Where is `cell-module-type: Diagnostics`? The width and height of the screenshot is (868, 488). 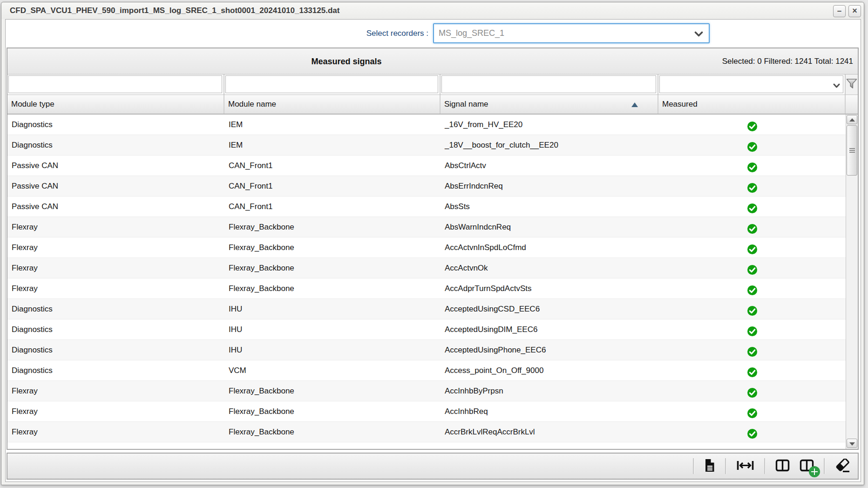
cell-module-type: Diagnostics is located at coordinates (116, 371).